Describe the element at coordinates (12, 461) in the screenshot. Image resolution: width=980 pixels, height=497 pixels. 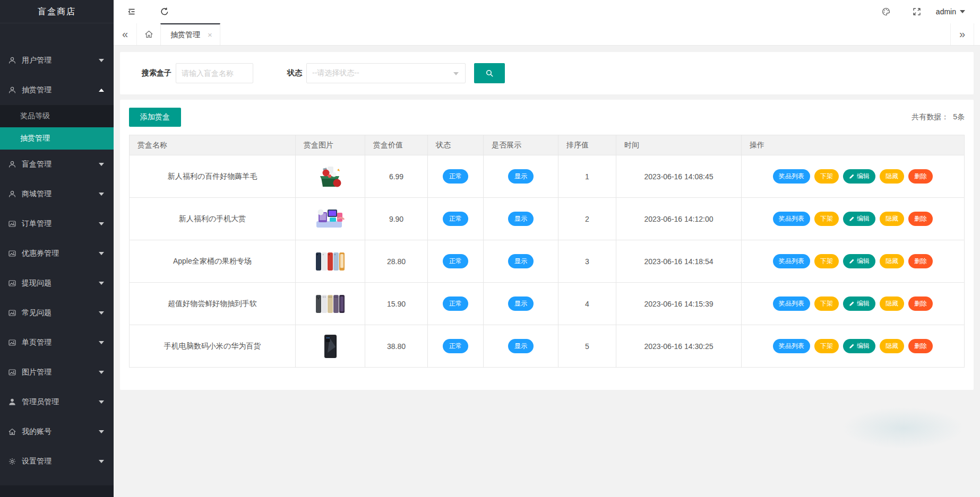
I see `gear-icon` at that location.